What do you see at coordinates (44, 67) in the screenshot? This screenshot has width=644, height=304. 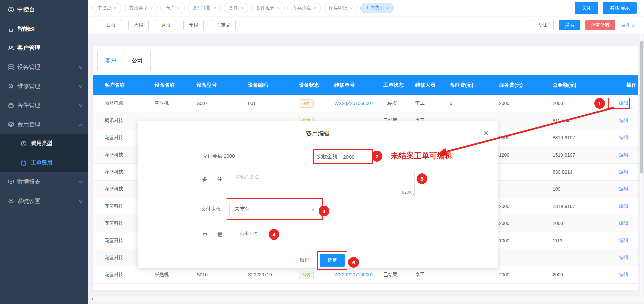 I see `sidebar-item: 设备管理 ∨` at bounding box center [44, 67].